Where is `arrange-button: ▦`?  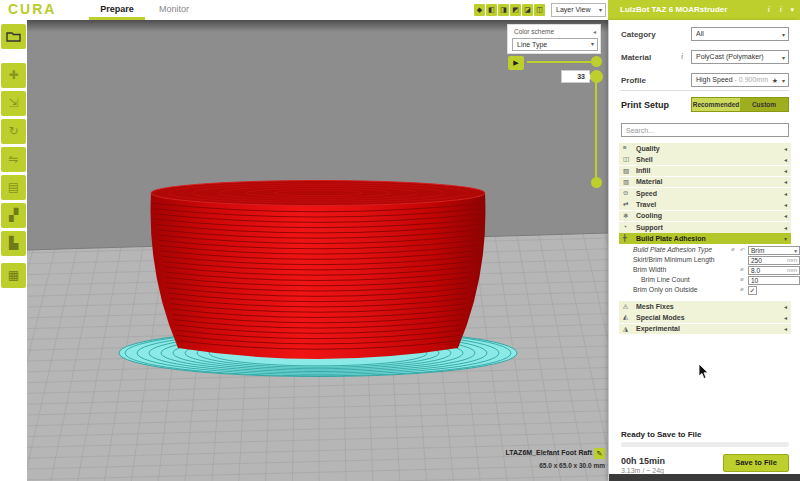 arrange-button: ▦ is located at coordinates (14, 276).